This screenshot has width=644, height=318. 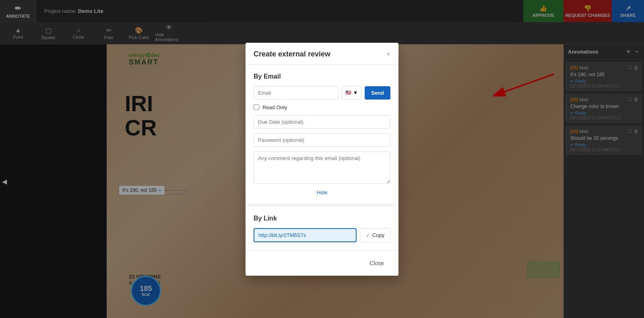 I want to click on hide-link: Hide, so click(x=322, y=193).